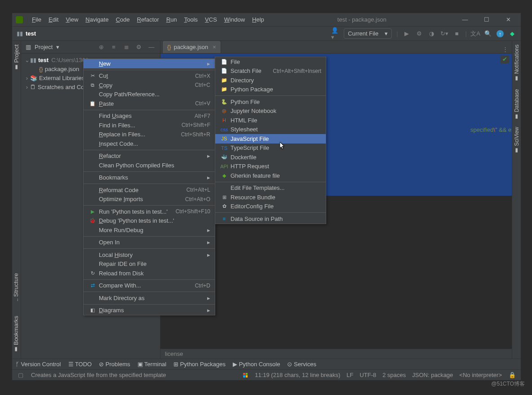  What do you see at coordinates (148, 20) in the screenshot?
I see `menu-refactor: Refactor` at bounding box center [148, 20].